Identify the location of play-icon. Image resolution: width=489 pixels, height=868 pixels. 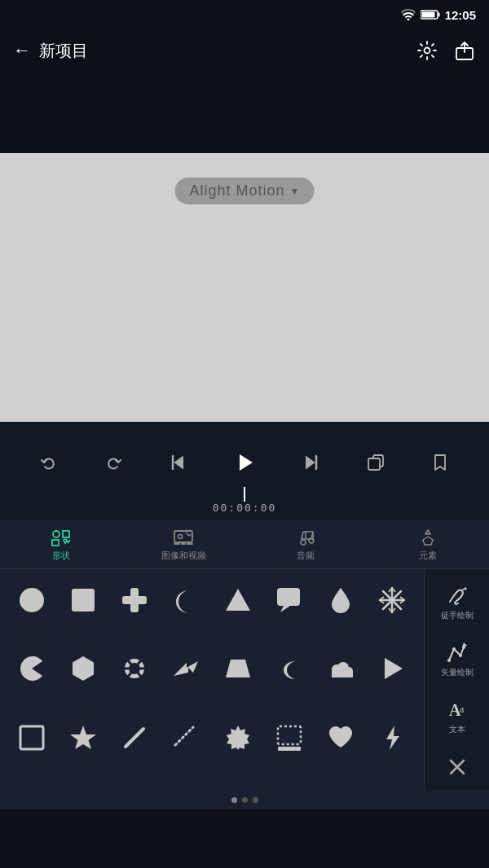
(244, 462).